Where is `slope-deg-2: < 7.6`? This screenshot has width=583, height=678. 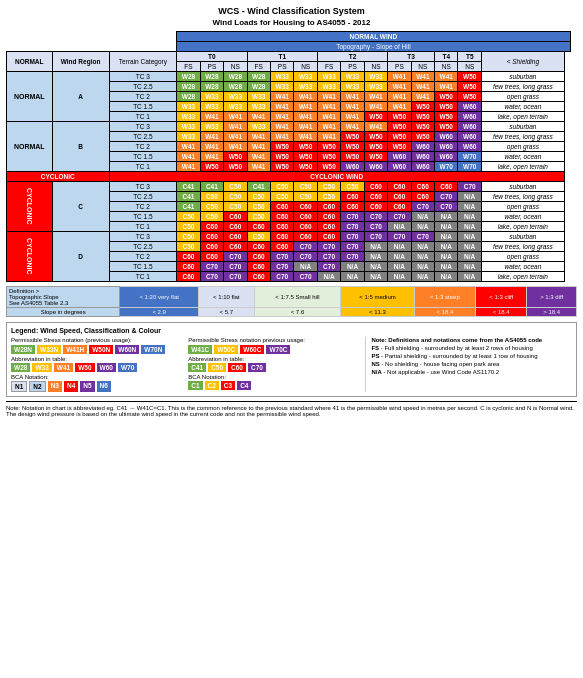
slope-deg-2: < 7.6 is located at coordinates (298, 312).